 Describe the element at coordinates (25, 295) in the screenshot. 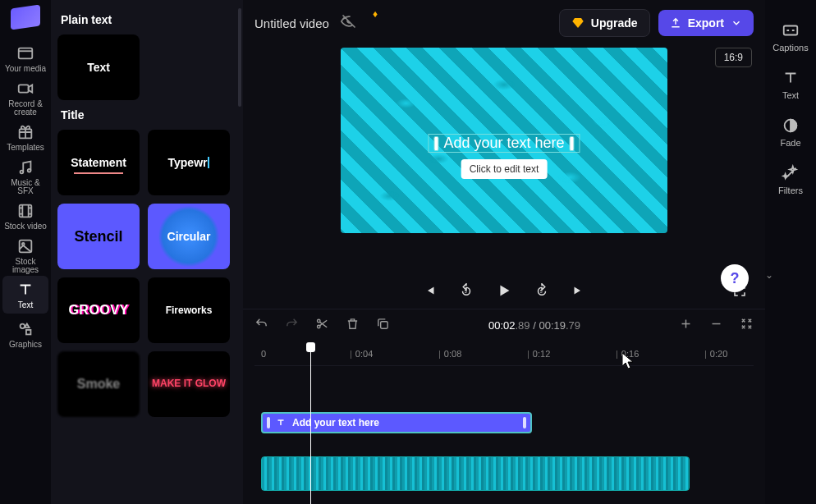

I see `nav-text: Text` at that location.